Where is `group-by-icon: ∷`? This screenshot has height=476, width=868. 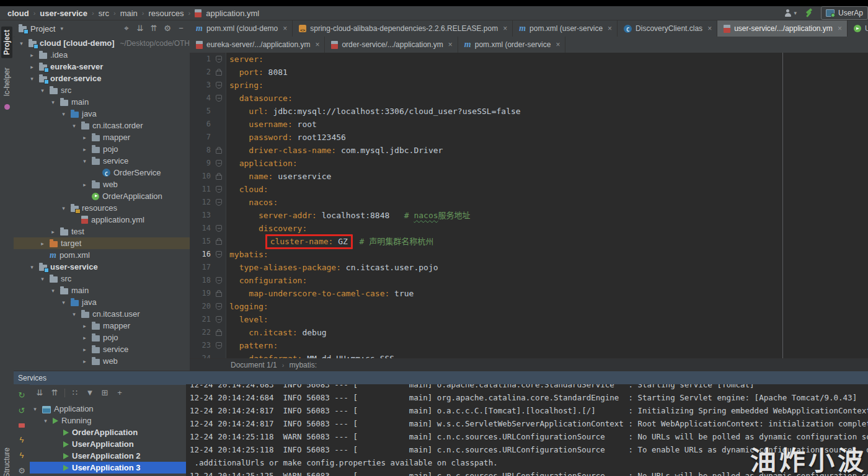 group-by-icon: ∷ is located at coordinates (75, 393).